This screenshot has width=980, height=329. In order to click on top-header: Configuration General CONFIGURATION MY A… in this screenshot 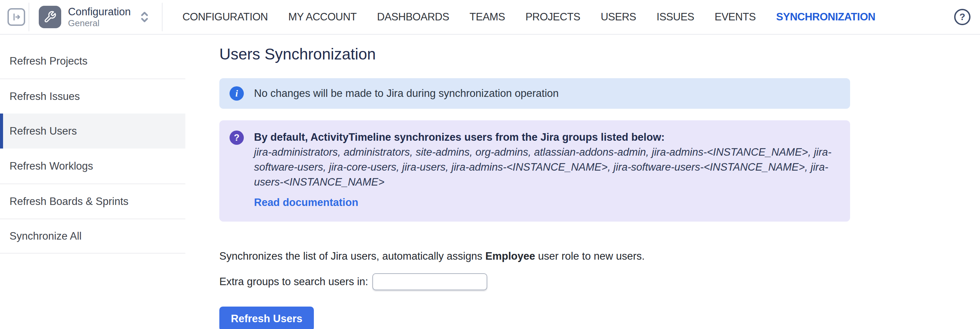, I will do `click(490, 17)`.